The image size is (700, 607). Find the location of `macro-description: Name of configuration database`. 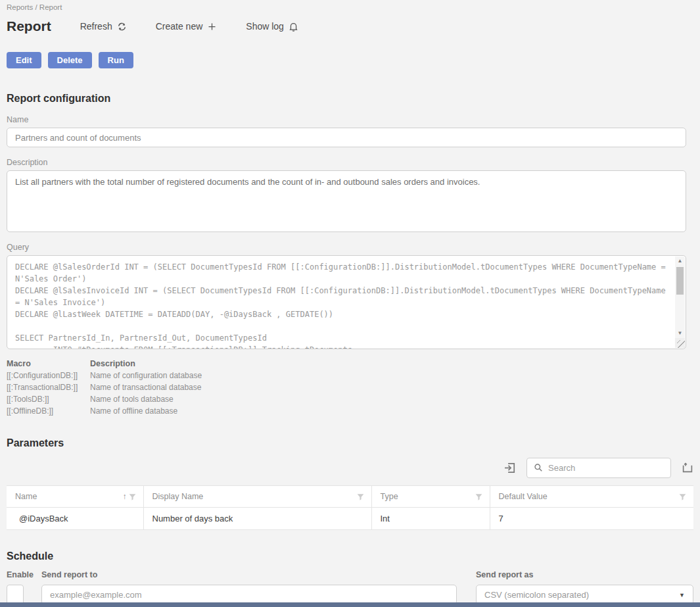

macro-description: Name of configuration database is located at coordinates (392, 376).